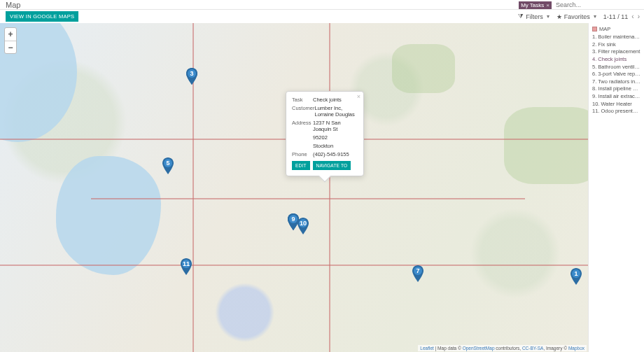  I want to click on popup-value-address1: 1237 N San Joaquin St, so click(335, 126).